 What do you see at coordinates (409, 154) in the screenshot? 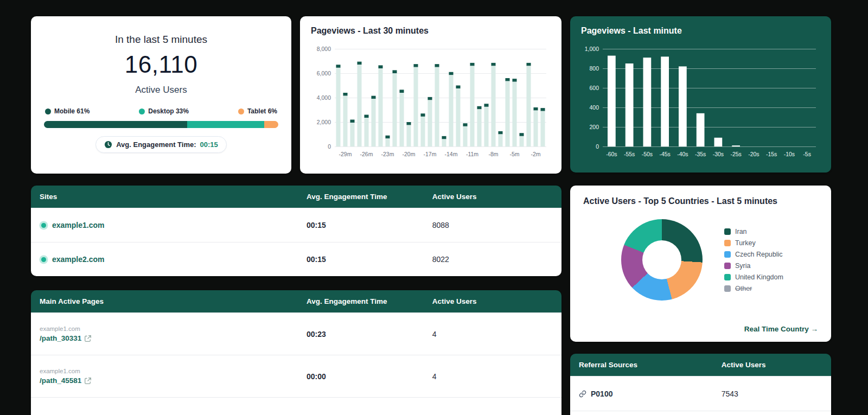
I see `svg-text: -20m` at bounding box center [409, 154].